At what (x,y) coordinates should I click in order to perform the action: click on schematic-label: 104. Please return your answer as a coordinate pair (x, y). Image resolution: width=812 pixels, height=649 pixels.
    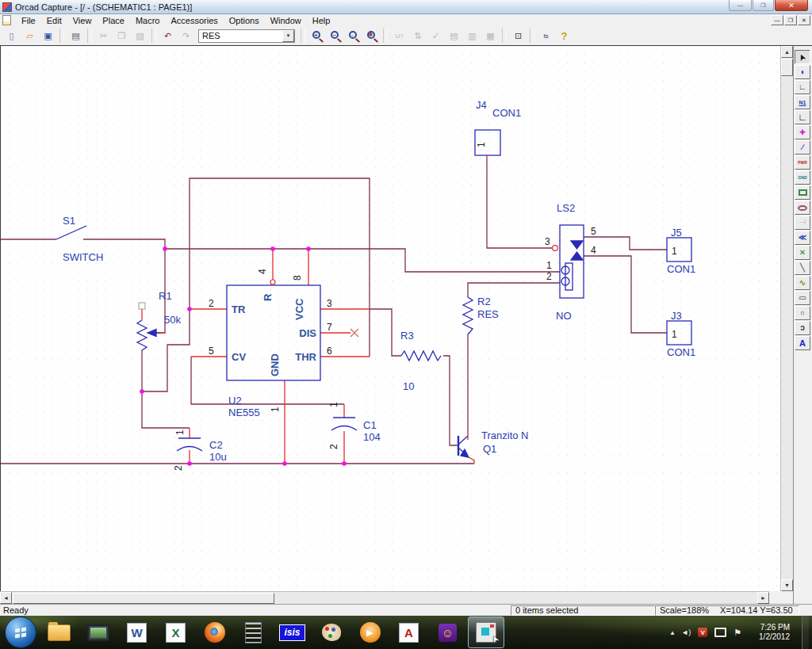
    Looking at the image, I should click on (372, 437).